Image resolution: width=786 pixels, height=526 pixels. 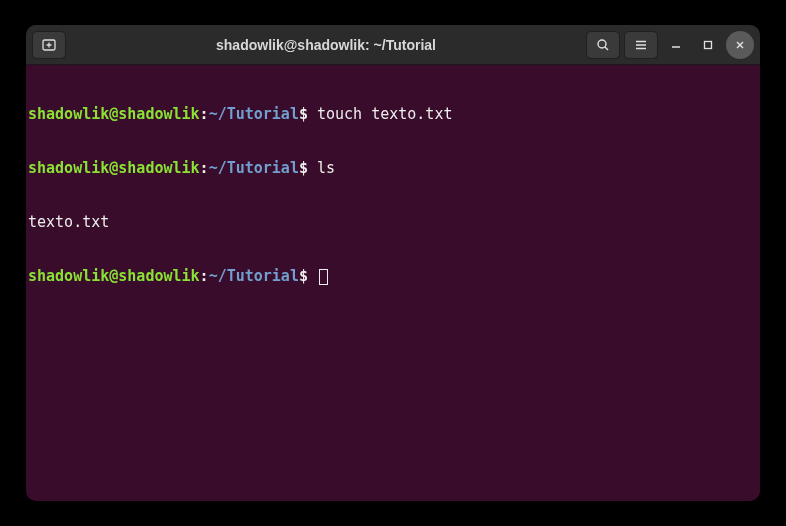 What do you see at coordinates (322, 168) in the screenshot?
I see `command-text: ls` at bounding box center [322, 168].